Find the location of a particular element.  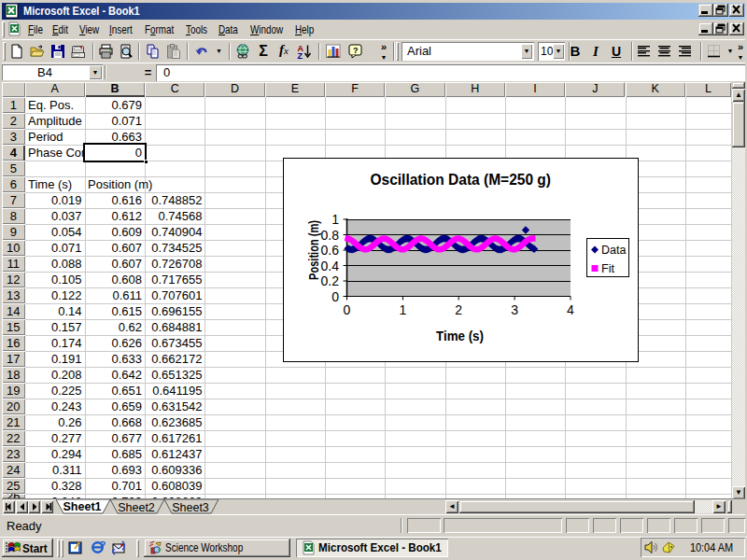

svg-text: Time (s) is located at coordinates (459, 336).